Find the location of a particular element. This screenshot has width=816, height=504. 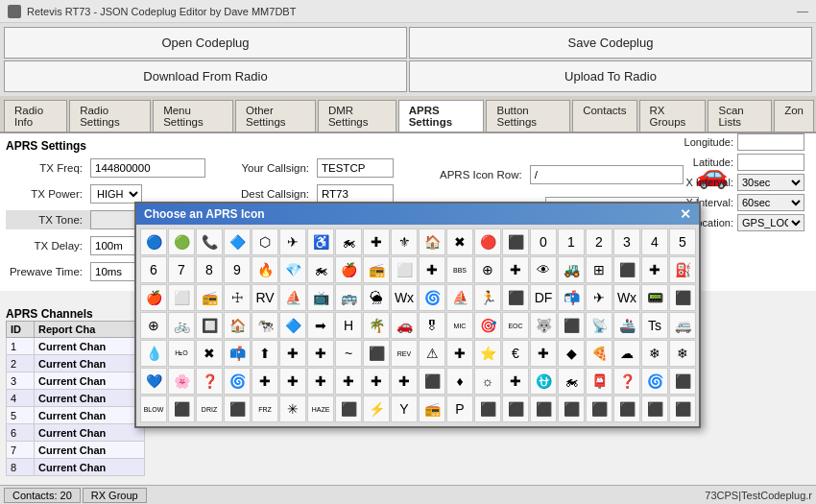

rx-interval-select: 60sec30sec90sec is located at coordinates (771, 203).